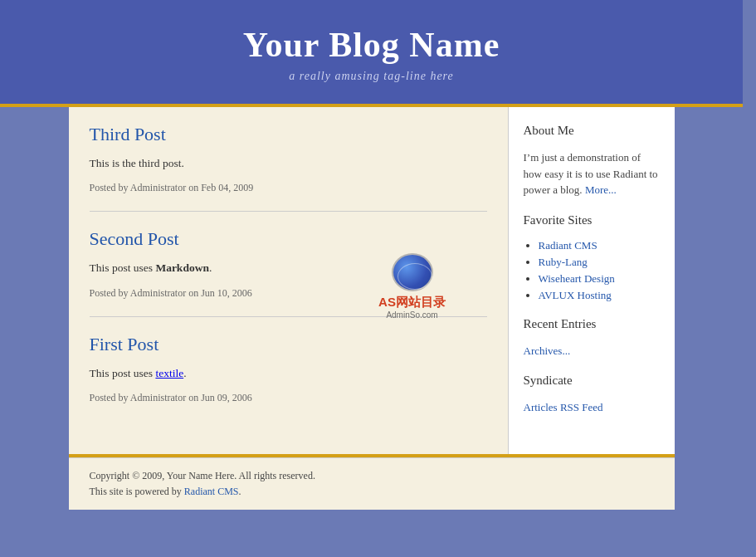  What do you see at coordinates (137, 491) in the screenshot?
I see `footer-line2-prefix: This site is powered by` at bounding box center [137, 491].